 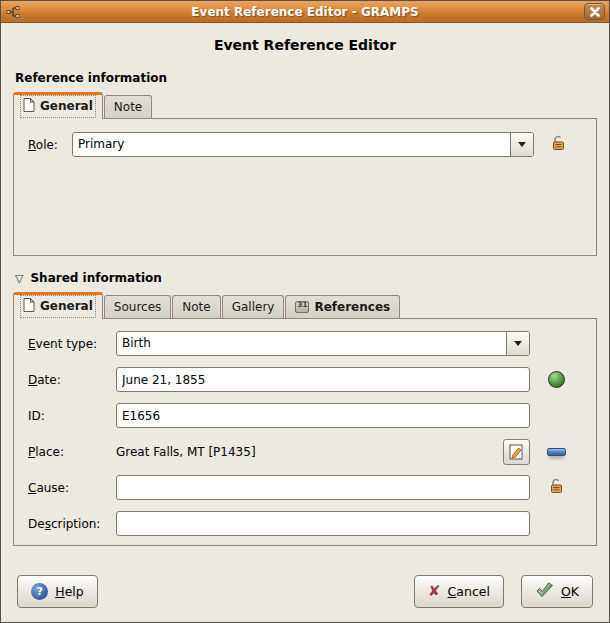 What do you see at coordinates (305, 12) in the screenshot?
I see `window-title: Event Reference Editor - GRAMPS` at bounding box center [305, 12].